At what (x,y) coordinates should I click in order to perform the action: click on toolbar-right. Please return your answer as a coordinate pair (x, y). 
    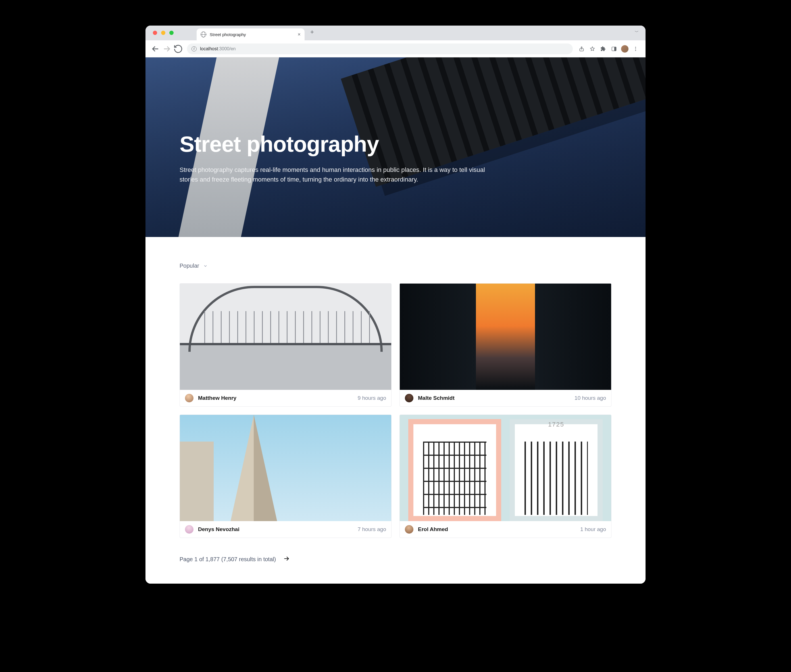
    Looking at the image, I should click on (609, 49).